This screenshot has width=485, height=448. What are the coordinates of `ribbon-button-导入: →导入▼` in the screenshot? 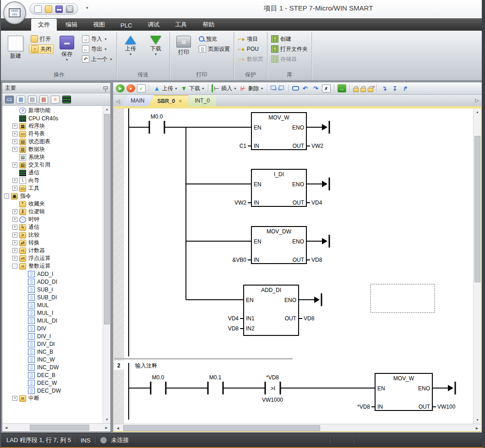 It's located at (97, 39).